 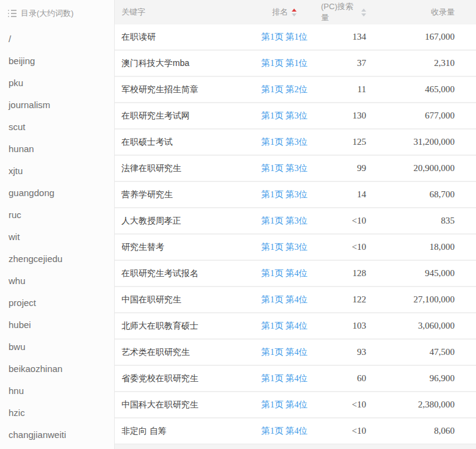 I want to click on sidebar-item-directory: zhengcejiedu, so click(x=57, y=259).